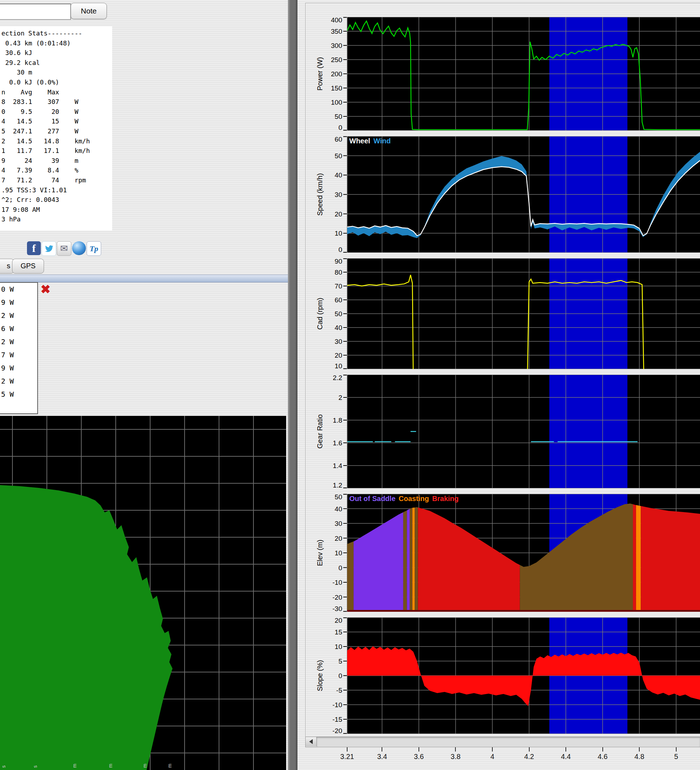  What do you see at coordinates (338, 378) in the screenshot?
I see `svg-text: 2.2` at bounding box center [338, 378].